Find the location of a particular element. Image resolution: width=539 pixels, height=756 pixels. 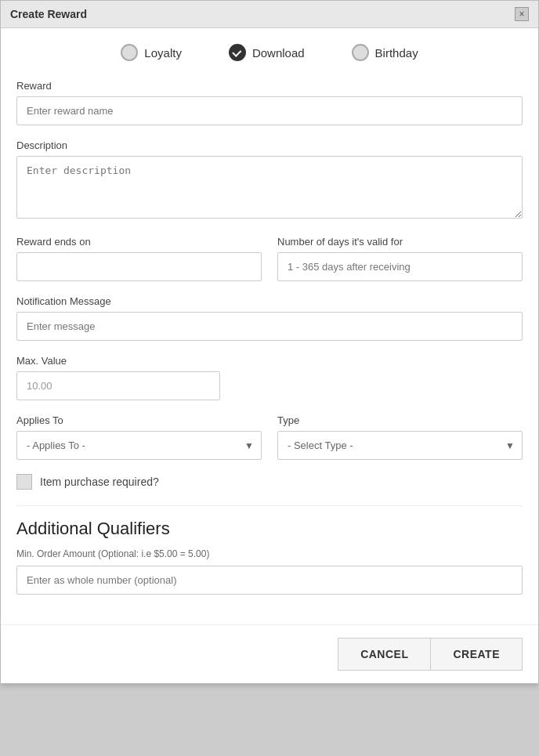

reward-name-field-group: Reward is located at coordinates (270, 103).